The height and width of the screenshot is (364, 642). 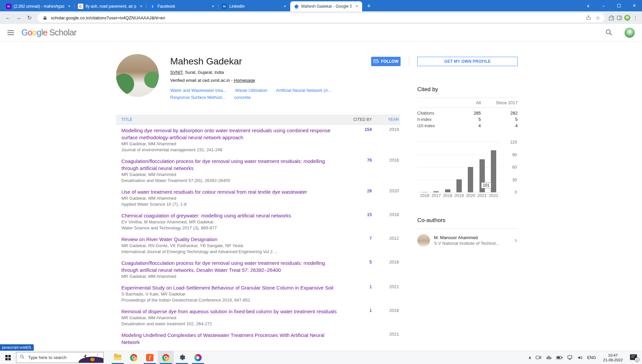 I want to click on cited-by-count-link: 154, so click(x=356, y=130).